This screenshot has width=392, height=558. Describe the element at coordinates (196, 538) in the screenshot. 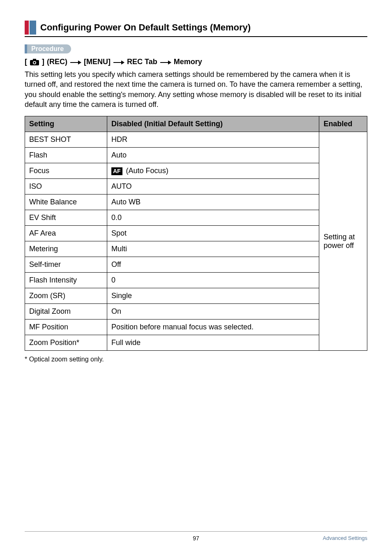

I see `page-number: 97` at that location.